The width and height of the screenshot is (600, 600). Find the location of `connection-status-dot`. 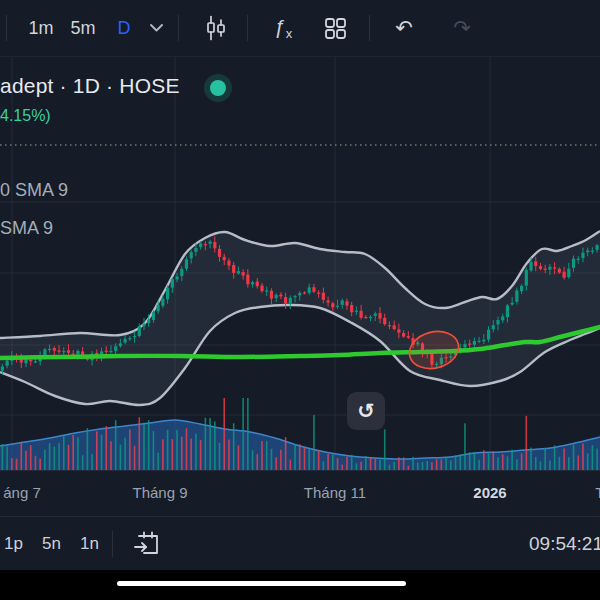

connection-status-dot is located at coordinates (218, 88).